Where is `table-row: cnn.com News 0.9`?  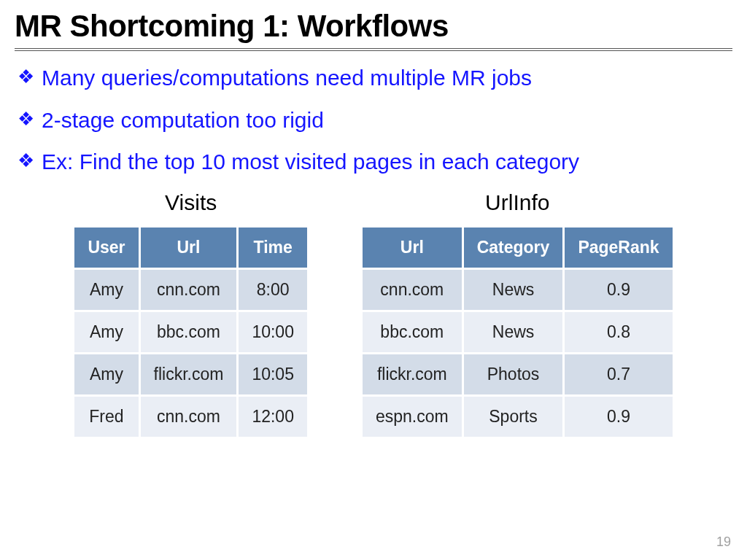 table-row: cnn.com News 0.9 is located at coordinates (518, 290).